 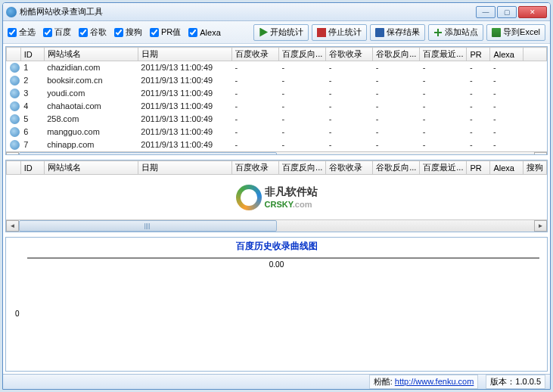 What do you see at coordinates (263, 33) in the screenshot?
I see `play-icon` at bounding box center [263, 33].